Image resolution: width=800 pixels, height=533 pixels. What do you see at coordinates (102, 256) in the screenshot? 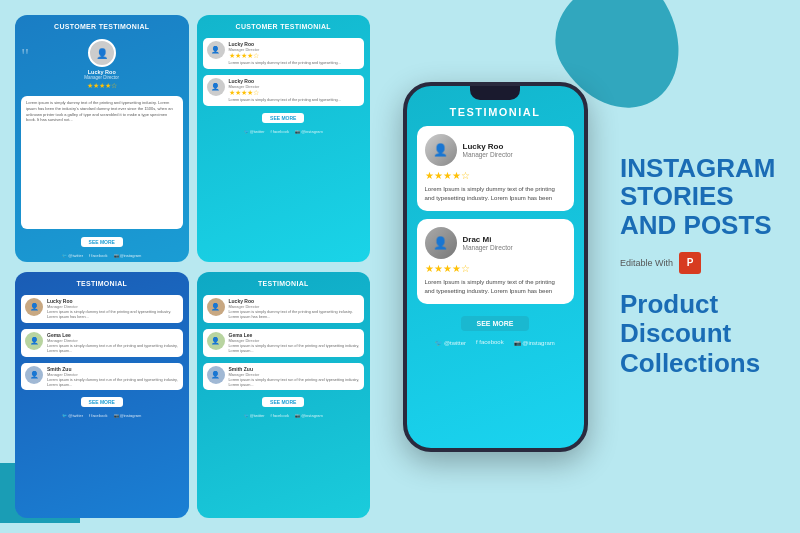
I see `card-social-1: 🐦 @twitter f facebook 📷 @instagram` at bounding box center [102, 256].